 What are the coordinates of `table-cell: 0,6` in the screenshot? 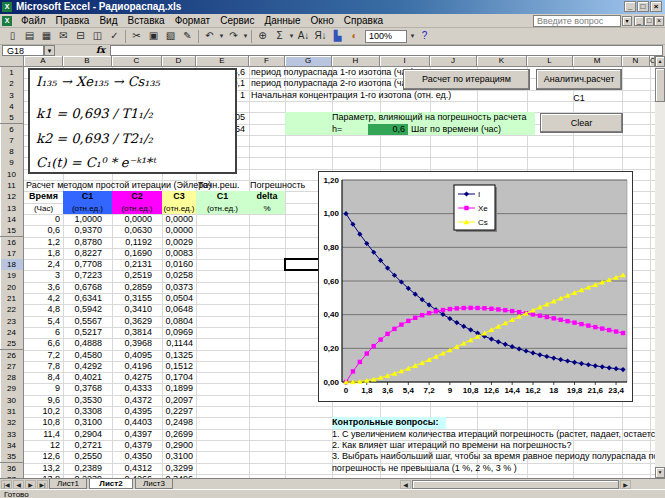 It's located at (44, 230).